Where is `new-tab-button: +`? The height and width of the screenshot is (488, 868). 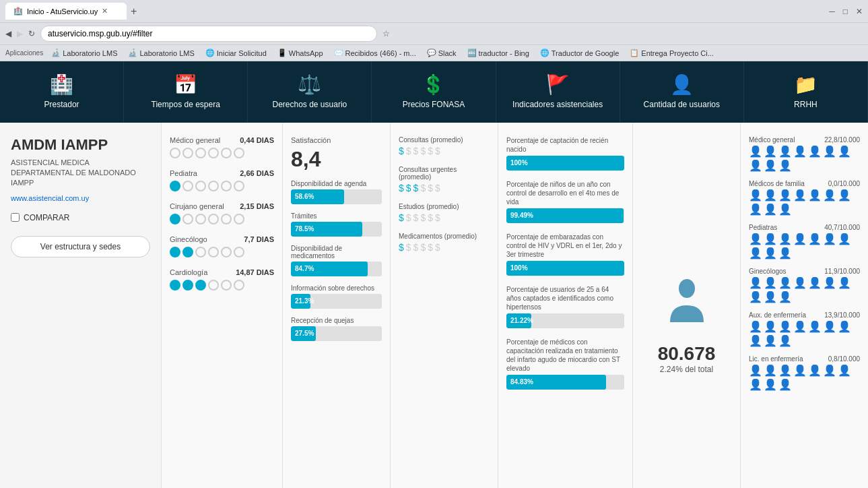 new-tab-button: + is located at coordinates (133, 11).